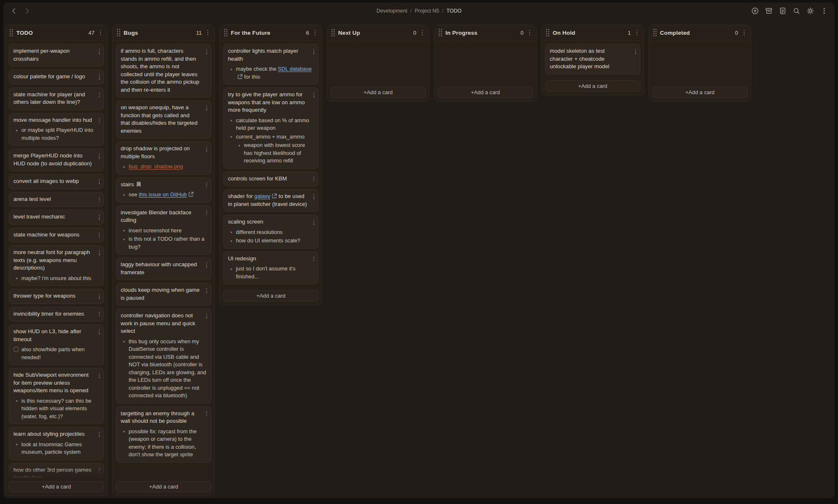 This screenshot has height=504, width=838. Describe the element at coordinates (392, 11) in the screenshot. I see `breadcrumb-item: Development` at that location.